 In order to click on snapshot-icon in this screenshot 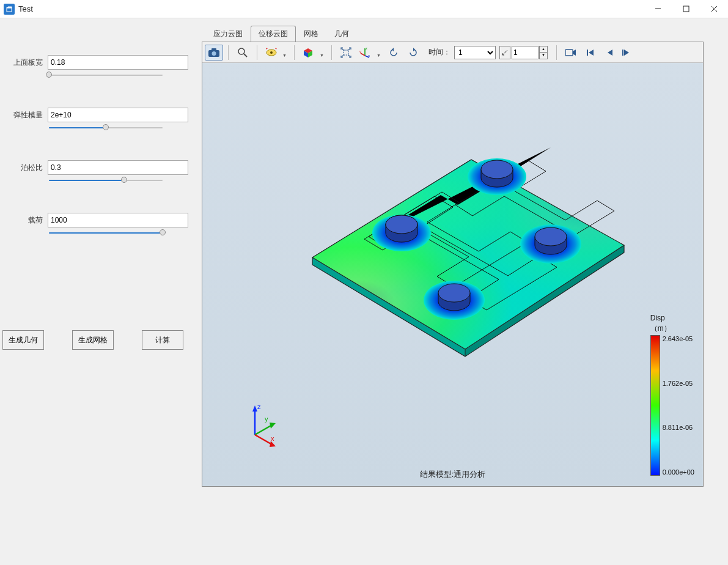, I will do `click(214, 53)`.